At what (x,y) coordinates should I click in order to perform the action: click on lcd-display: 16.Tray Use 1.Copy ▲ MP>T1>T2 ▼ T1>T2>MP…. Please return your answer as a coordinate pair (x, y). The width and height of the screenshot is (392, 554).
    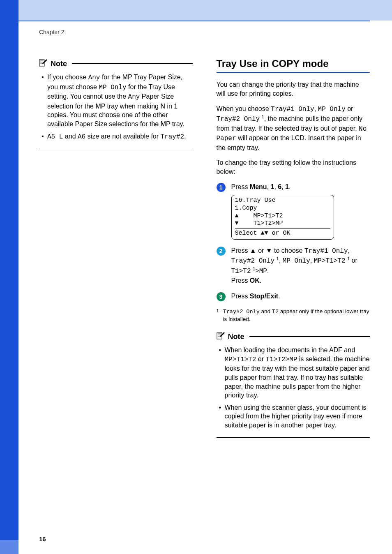
    Looking at the image, I should click on (283, 217).